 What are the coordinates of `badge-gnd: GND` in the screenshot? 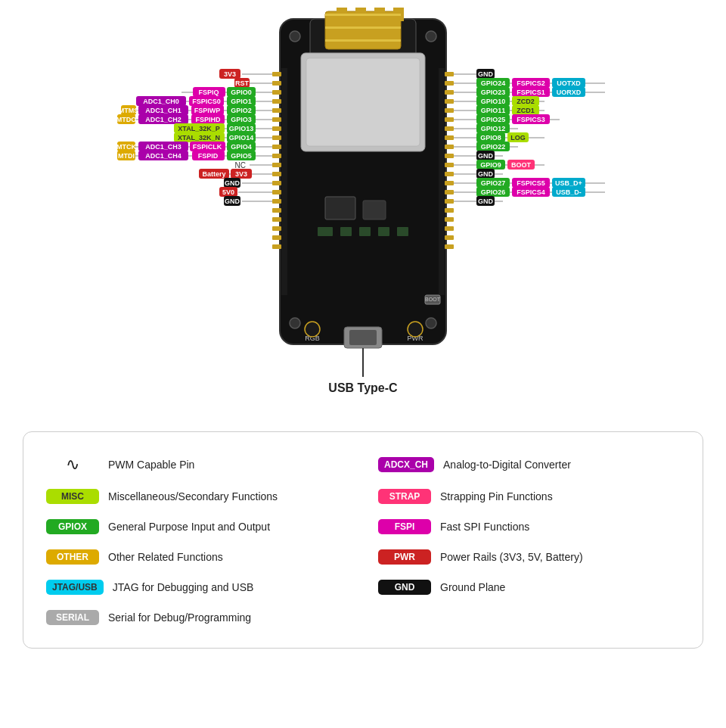 It's located at (405, 587).